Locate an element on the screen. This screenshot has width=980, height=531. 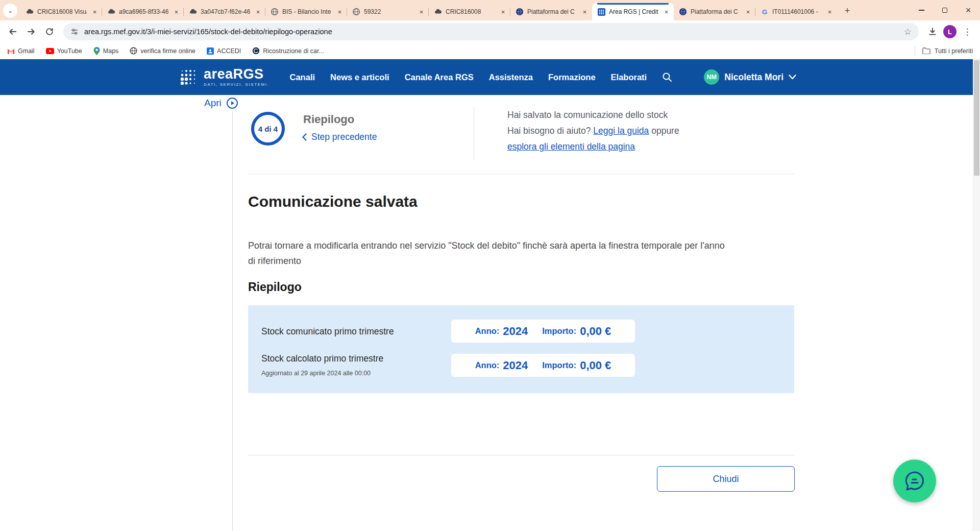
site-header: areaRGS DATI, SERVIZI, SISTEMI. Canali N… is located at coordinates (490, 77).